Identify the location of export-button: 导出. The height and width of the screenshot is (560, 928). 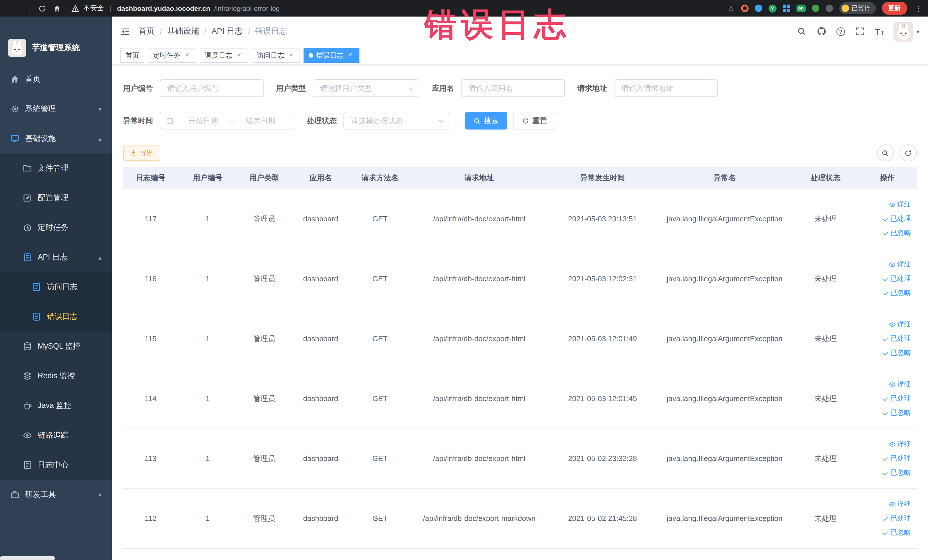
(142, 153).